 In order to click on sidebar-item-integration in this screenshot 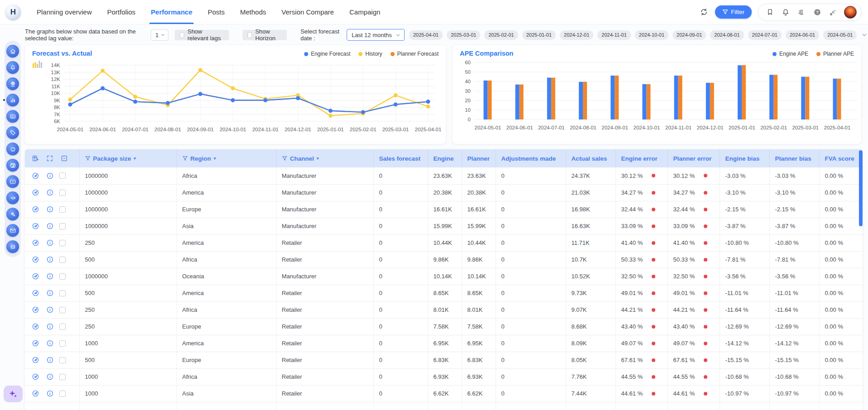, I will do `click(13, 198)`.